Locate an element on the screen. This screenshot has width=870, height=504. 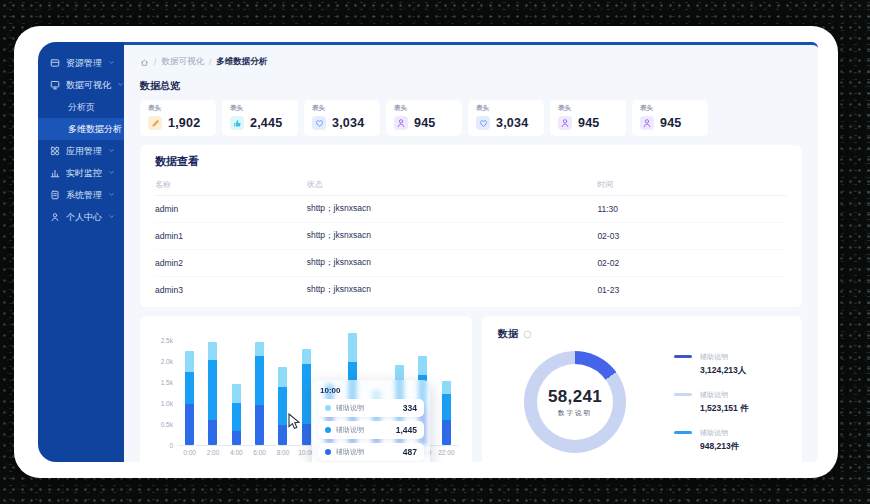
folder-icon is located at coordinates (55, 63).